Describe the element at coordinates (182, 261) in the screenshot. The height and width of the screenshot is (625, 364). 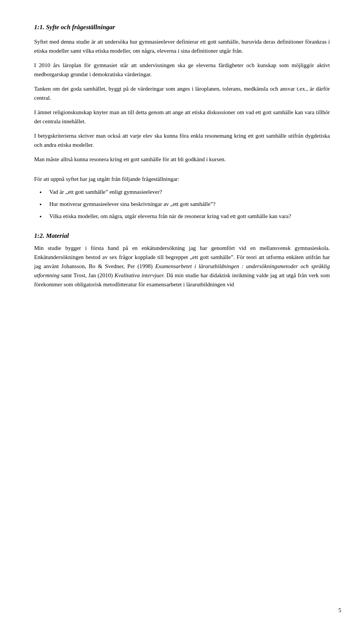
I see `section2-container: 1:2. Material Min studie bygger i första…` at that location.